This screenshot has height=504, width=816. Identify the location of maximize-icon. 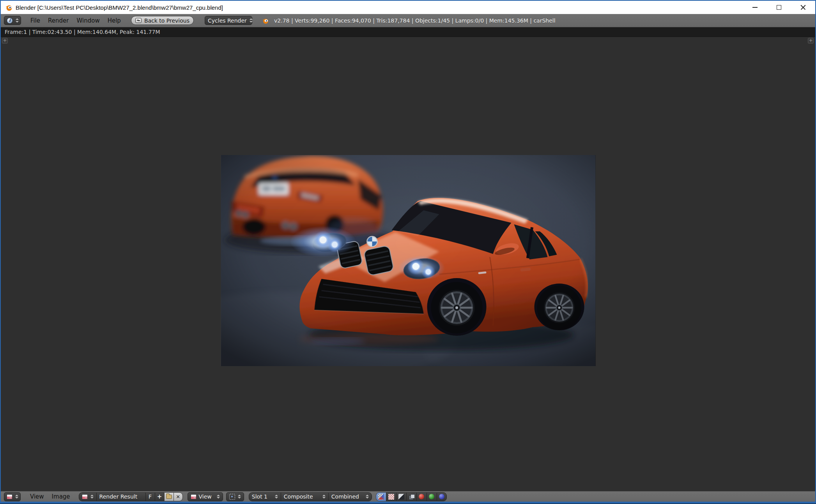
(779, 7).